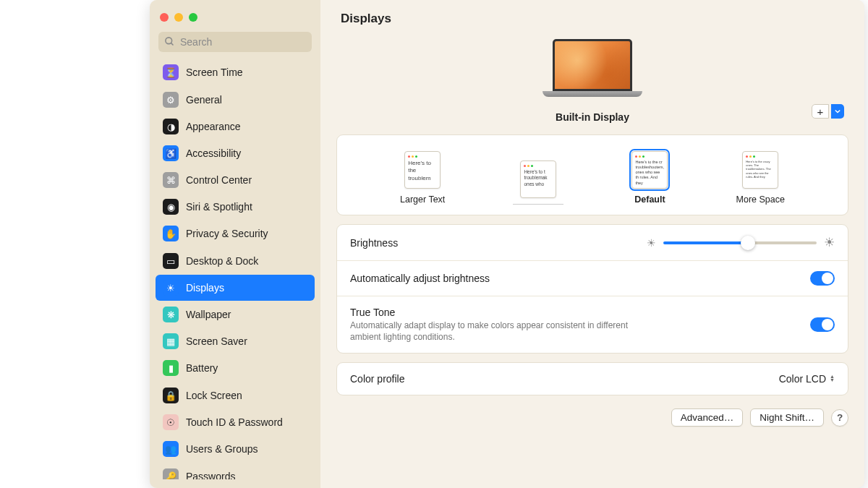  I want to click on brightness-row: Brightness ☀ ☀, so click(592, 243).